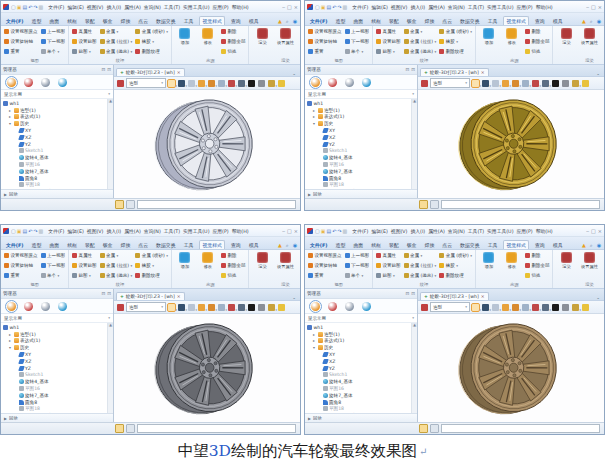 The height and width of the screenshot is (467, 605). I want to click on ribbon-item-贴图: 贴图▾, so click(84, 52).